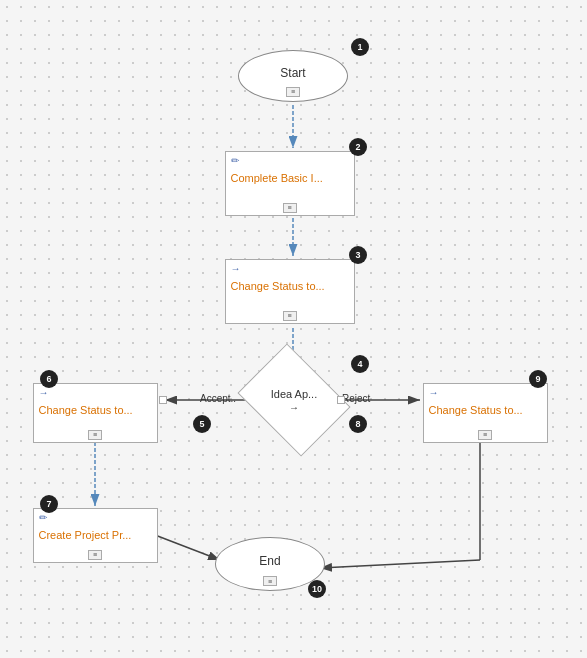 This screenshot has width=587, height=658. I want to click on start-expand: ≡, so click(293, 92).